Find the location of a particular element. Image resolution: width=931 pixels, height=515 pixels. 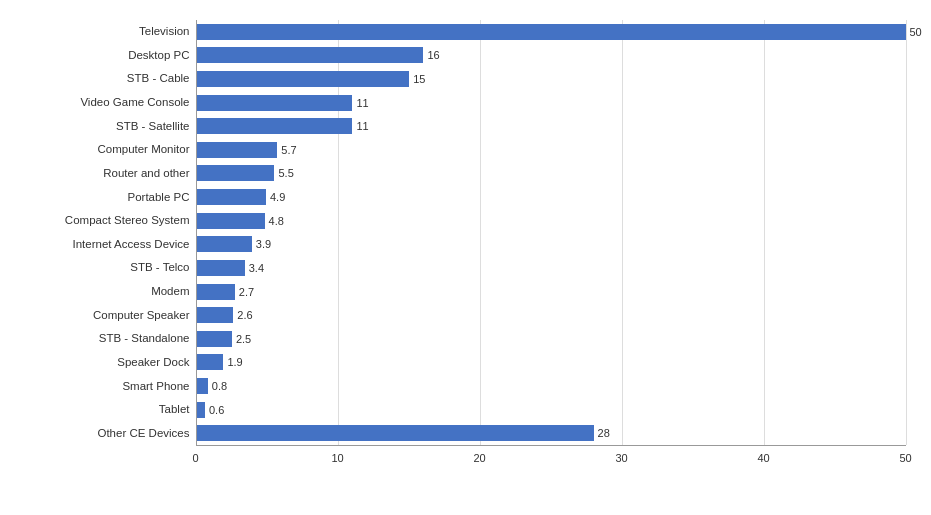

bar-value: 15 is located at coordinates (419, 79).